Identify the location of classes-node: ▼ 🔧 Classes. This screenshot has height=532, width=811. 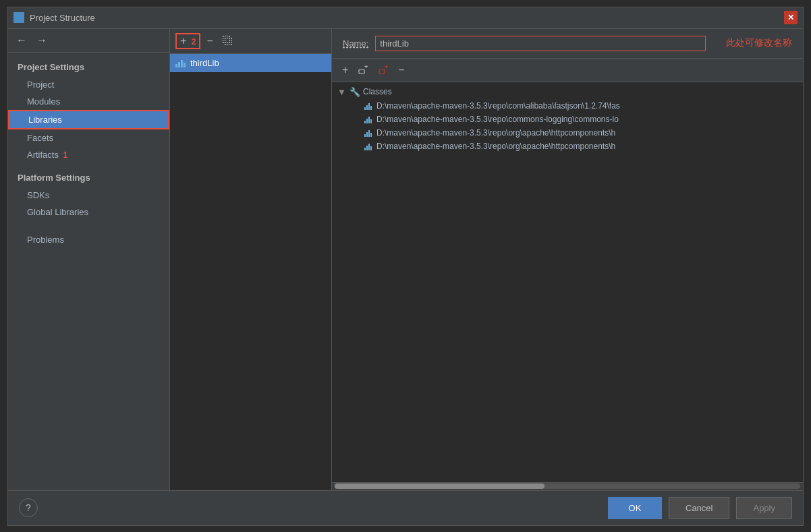
(567, 92).